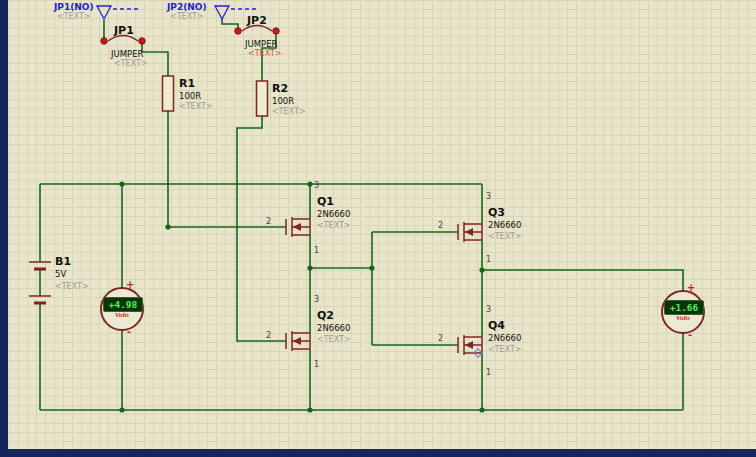 The width and height of the screenshot is (756, 457). Describe the element at coordinates (187, 7) in the screenshot. I see `probe-label: JP2(NO)` at that location.